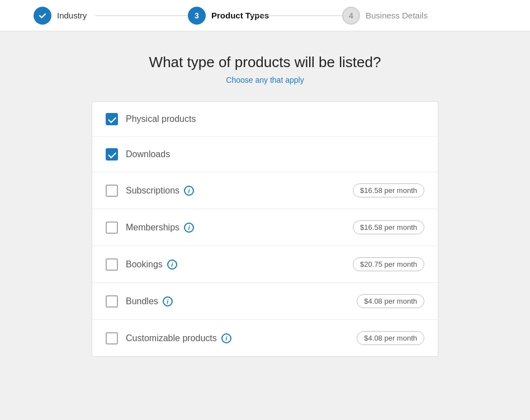 The image size is (530, 420). Describe the element at coordinates (226, 338) in the screenshot. I see `info-icon-customizable: i` at that location.